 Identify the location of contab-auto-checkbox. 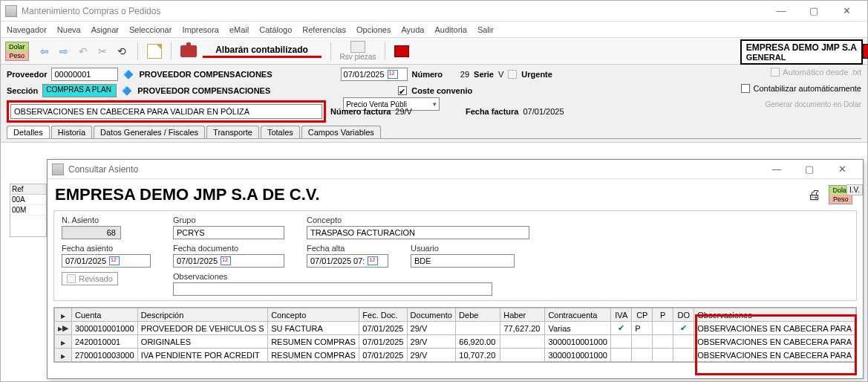
(745, 88).